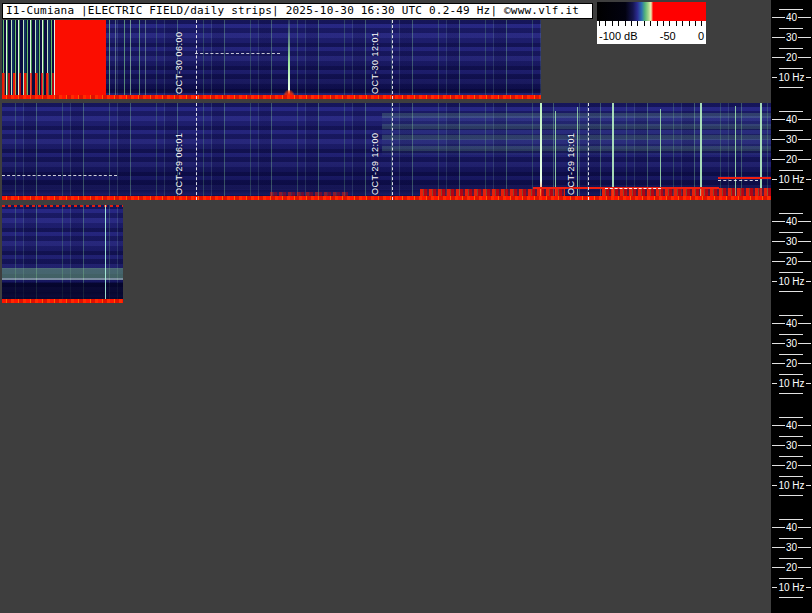 Image resolution: width=812 pixels, height=613 pixels. I want to click on time-label: OCT-29 12:00, so click(375, 164).